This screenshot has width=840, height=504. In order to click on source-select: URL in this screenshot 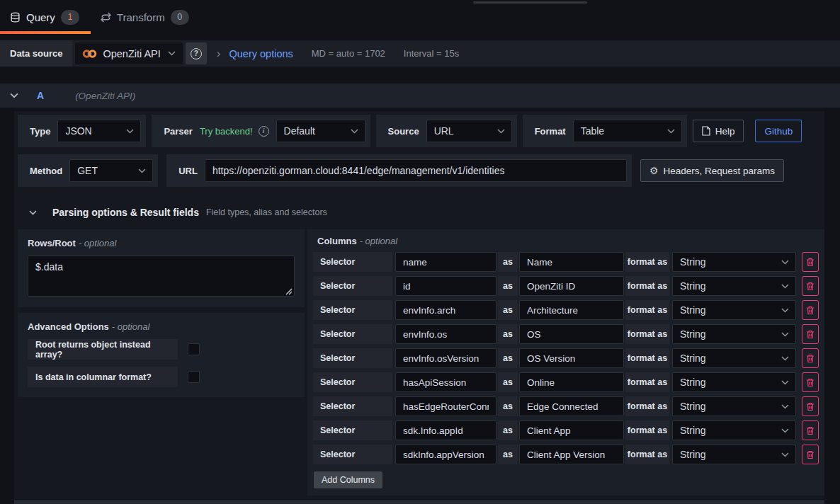, I will do `click(469, 131)`.